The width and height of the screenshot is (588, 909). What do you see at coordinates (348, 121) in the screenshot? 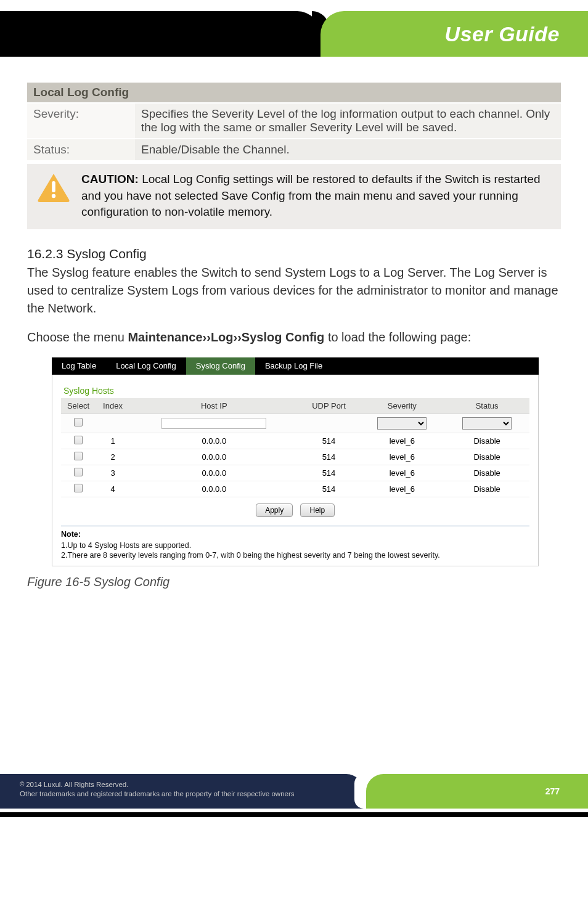
I see `severity-value: Specifies the Severity Level of the log …` at bounding box center [348, 121].